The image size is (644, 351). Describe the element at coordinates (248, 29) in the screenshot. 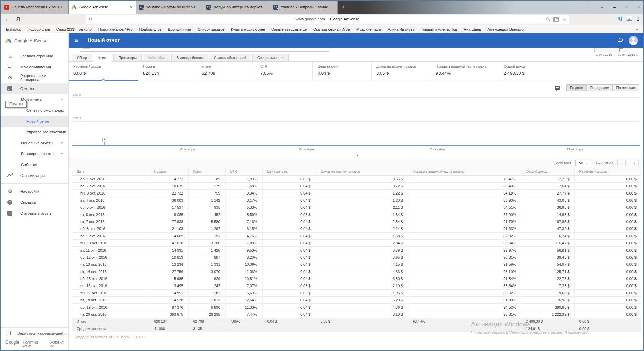

I see `bookmark-item: Купить модную жен` at that location.